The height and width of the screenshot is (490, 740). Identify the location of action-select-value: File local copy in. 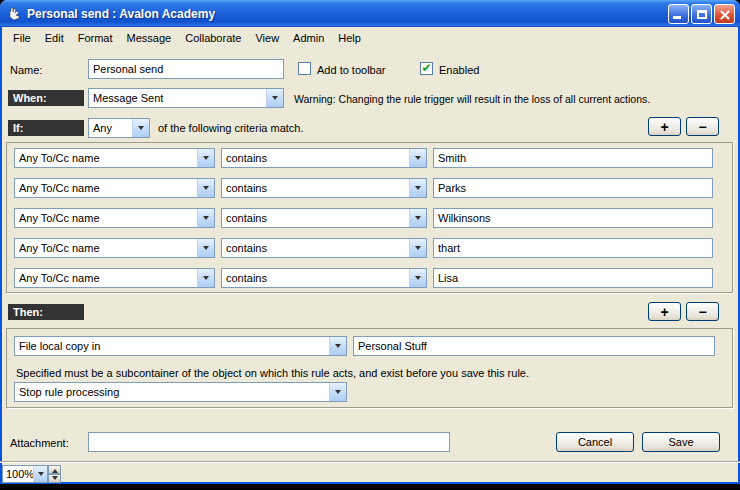
(60, 346).